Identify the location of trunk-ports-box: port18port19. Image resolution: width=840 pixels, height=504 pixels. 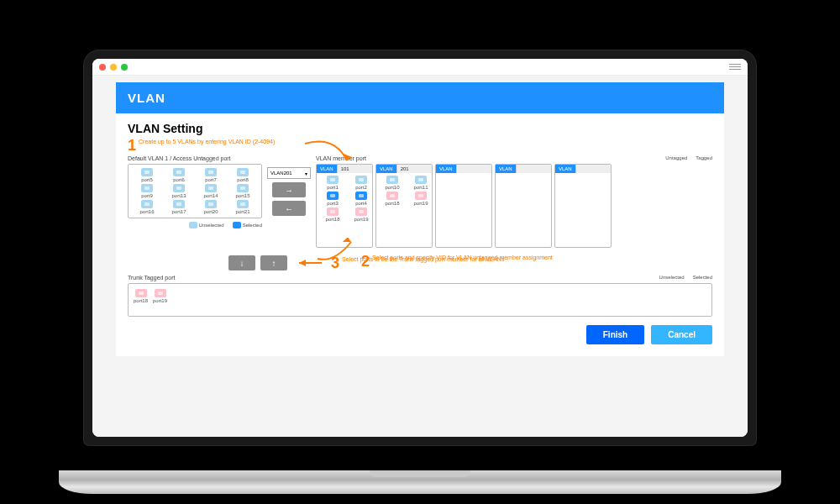
(420, 300).